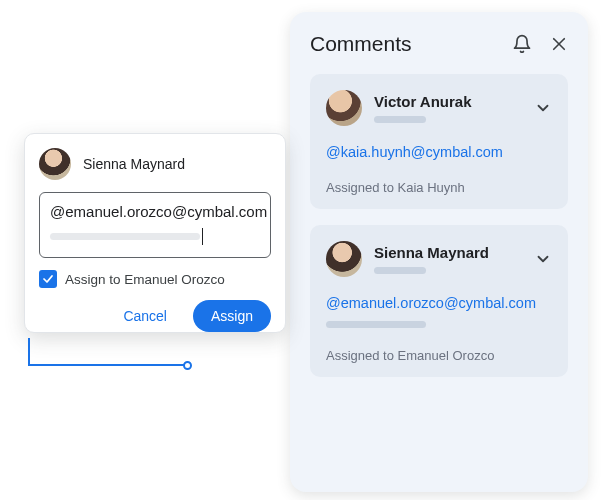 The width and height of the screenshot is (608, 500). Describe the element at coordinates (439, 44) in the screenshot. I see `comments-header: Comments` at that location.